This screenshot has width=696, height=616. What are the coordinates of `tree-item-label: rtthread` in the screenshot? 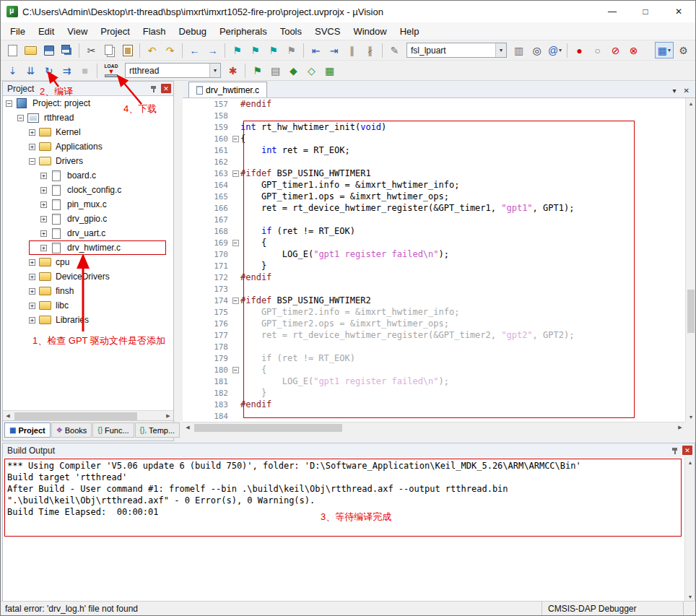 It's located at (59, 118).